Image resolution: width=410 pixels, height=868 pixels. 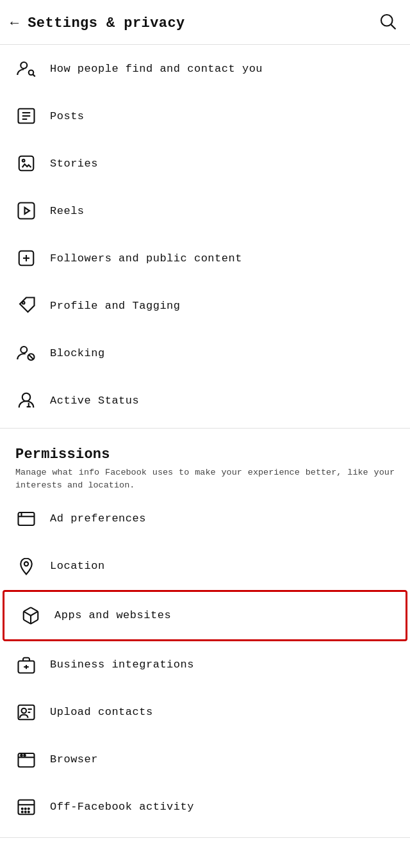 What do you see at coordinates (106, 23) in the screenshot?
I see `page-title: Settings & privacy` at bounding box center [106, 23].